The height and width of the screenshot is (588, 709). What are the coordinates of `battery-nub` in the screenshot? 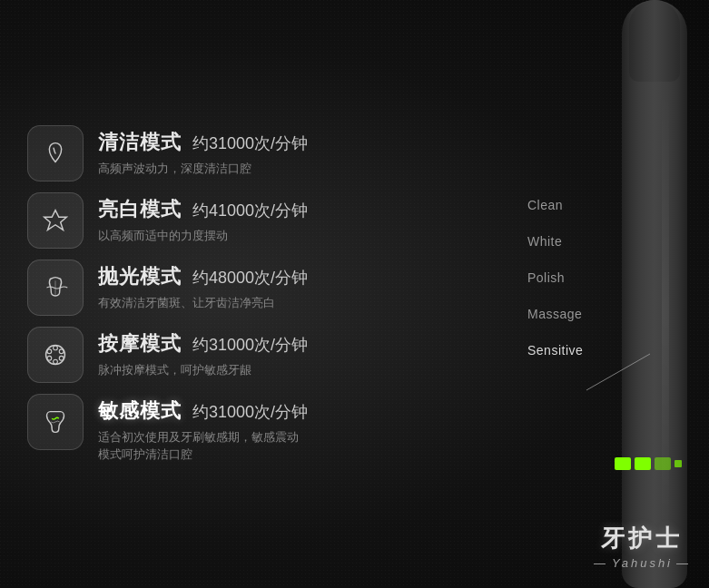 It's located at (678, 464).